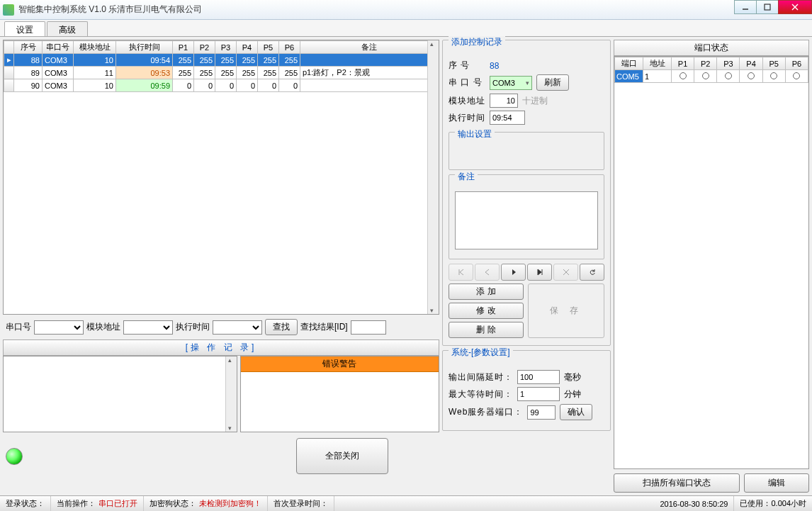  Describe the element at coordinates (340, 394) in the screenshot. I see `error-box: 错误警告` at that location.